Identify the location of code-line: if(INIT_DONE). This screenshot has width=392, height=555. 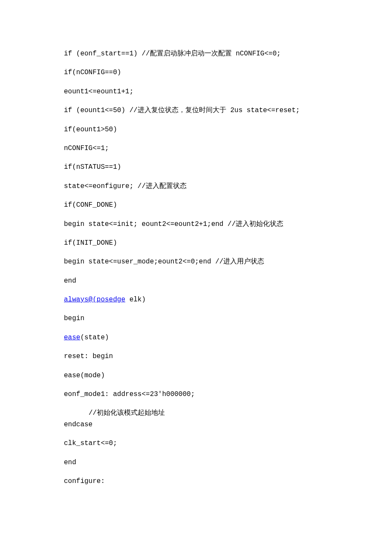
(196, 243).